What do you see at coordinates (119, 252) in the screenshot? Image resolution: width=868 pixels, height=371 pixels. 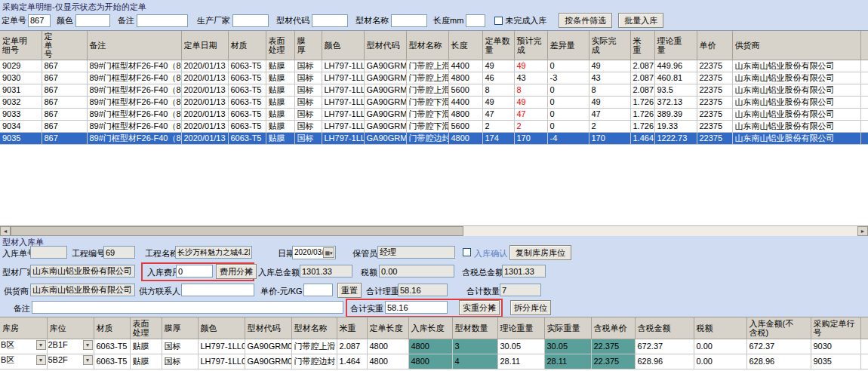 I see `project-no-input` at bounding box center [119, 252].